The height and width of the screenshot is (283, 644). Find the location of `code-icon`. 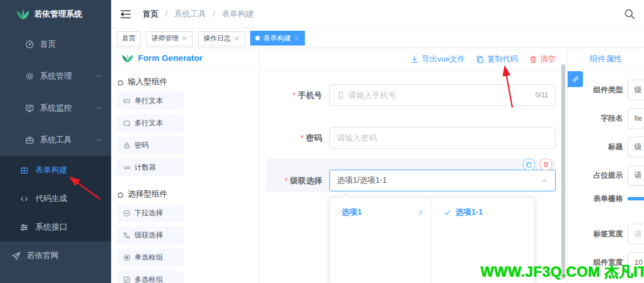

code-icon is located at coordinates (24, 199).